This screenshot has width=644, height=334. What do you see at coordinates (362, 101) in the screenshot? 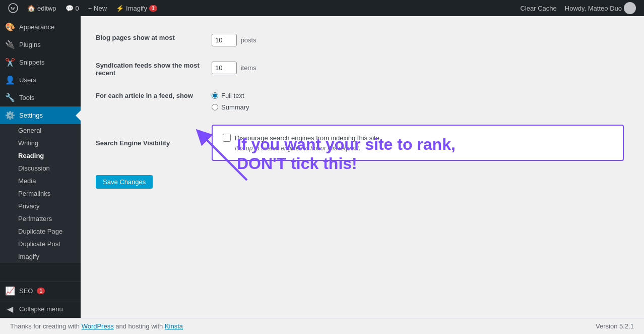
I see `feed-article-row: For each article in a feed, show Full te…` at bounding box center [362, 101].